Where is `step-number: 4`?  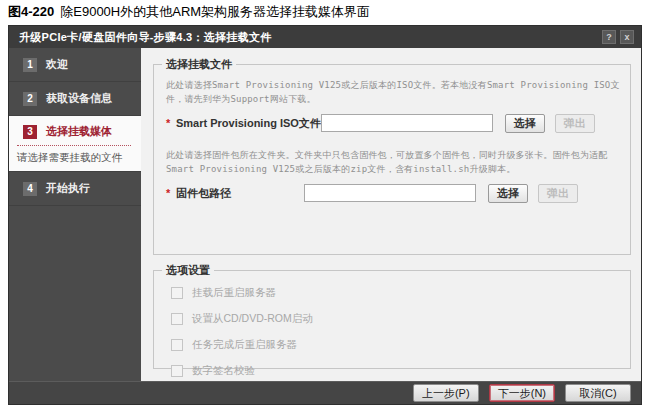
step-number: 4 is located at coordinates (30, 189).